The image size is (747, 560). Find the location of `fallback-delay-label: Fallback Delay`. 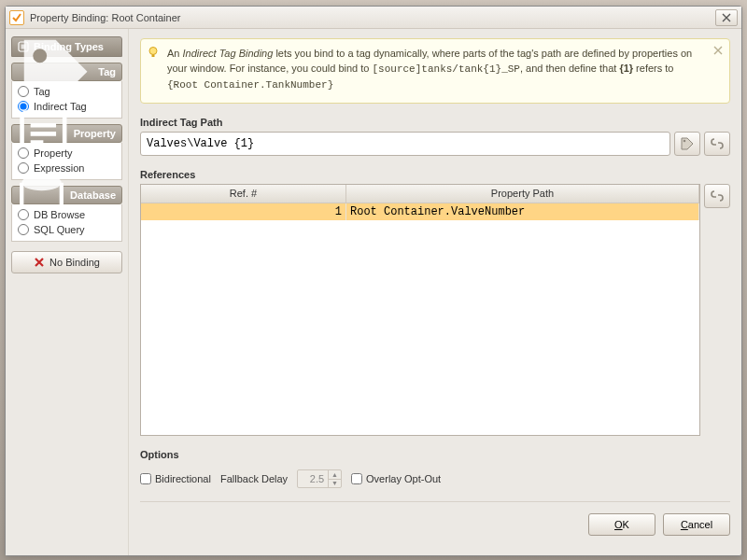

fallback-delay-label: Fallback Delay is located at coordinates (254, 479).